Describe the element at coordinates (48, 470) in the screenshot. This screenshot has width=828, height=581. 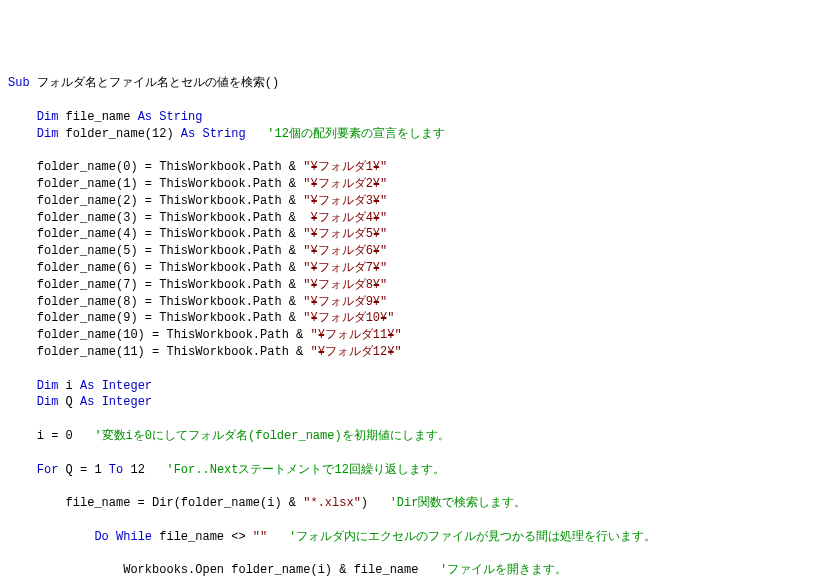
I see `keyword-token: For` at that location.